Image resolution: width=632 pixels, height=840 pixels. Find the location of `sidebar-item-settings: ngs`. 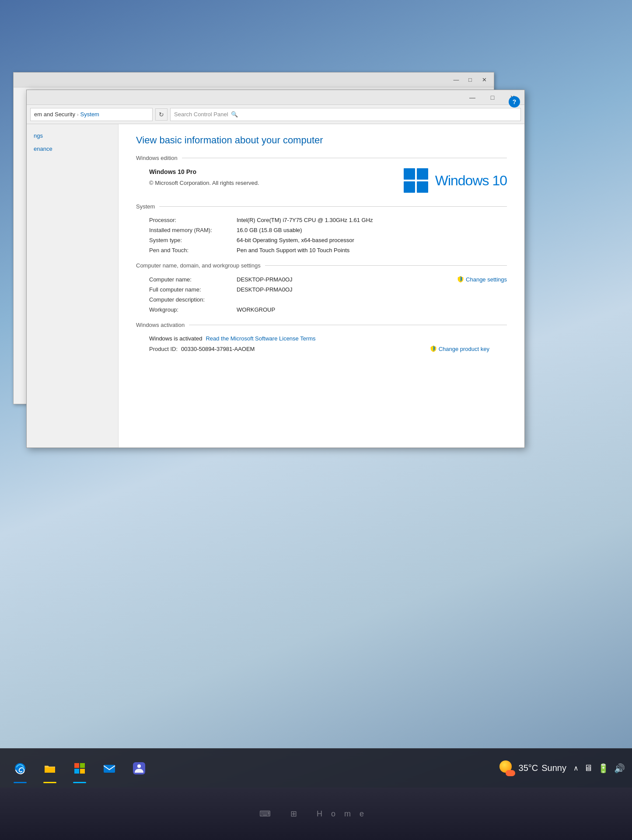

sidebar-item-settings: ngs is located at coordinates (73, 136).